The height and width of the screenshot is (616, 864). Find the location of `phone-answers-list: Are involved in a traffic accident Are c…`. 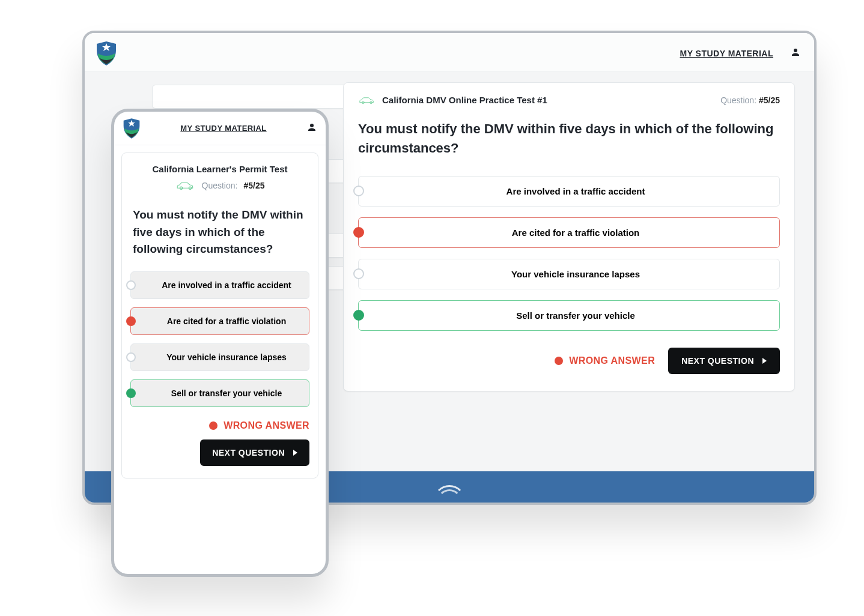

phone-answers-list: Are involved in a traffic accident Are c… is located at coordinates (220, 339).